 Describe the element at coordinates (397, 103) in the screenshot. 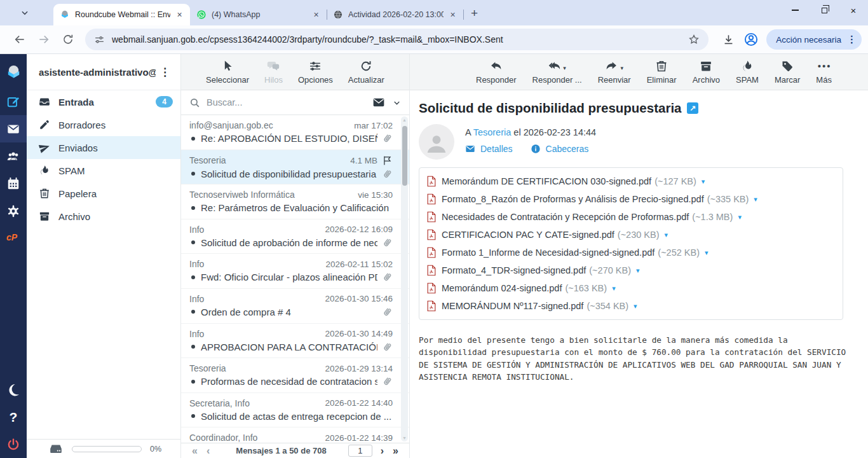

I see `search-options-chevron-icon` at that location.